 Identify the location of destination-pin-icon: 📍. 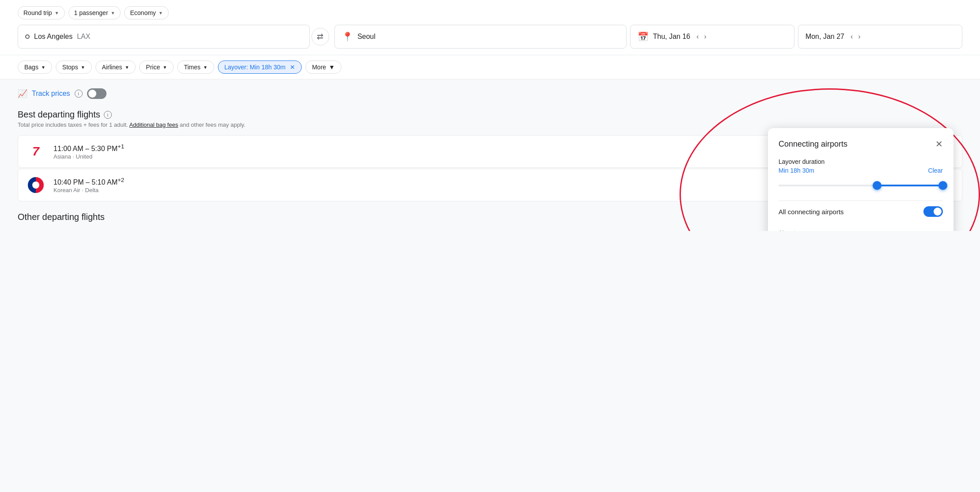
(347, 37).